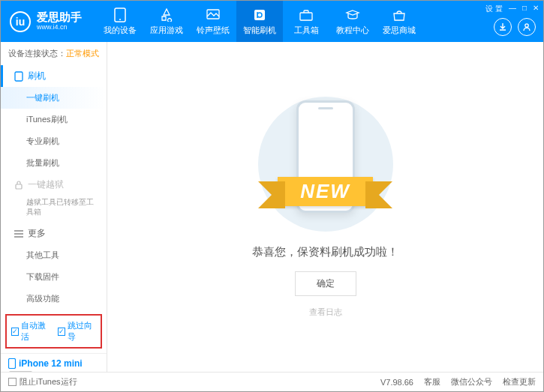  What do you see at coordinates (12, 382) in the screenshot?
I see `checkbox-block-itunes` at bounding box center [12, 382].